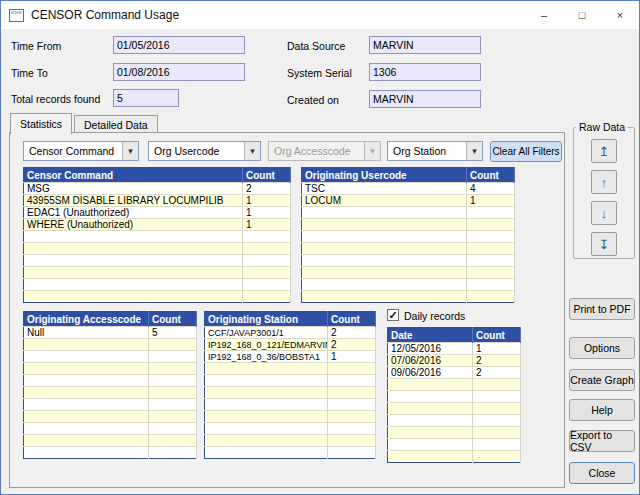 This screenshot has height=495, width=640. What do you see at coordinates (110, 333) in the screenshot?
I see `table-row: Null5` at bounding box center [110, 333].